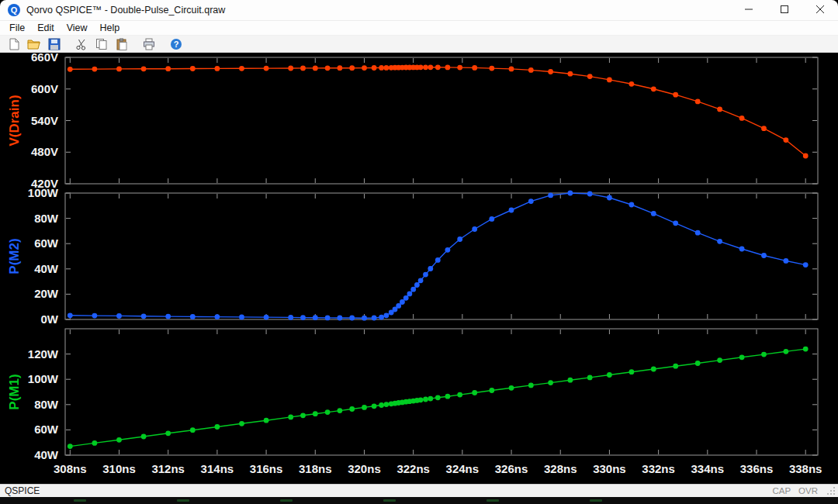 Image resolution: width=838 pixels, height=504 pixels. I want to click on window-title: Qorvo QSPICE™ - Double-Pulse_Circuit.qra…, so click(376, 10).